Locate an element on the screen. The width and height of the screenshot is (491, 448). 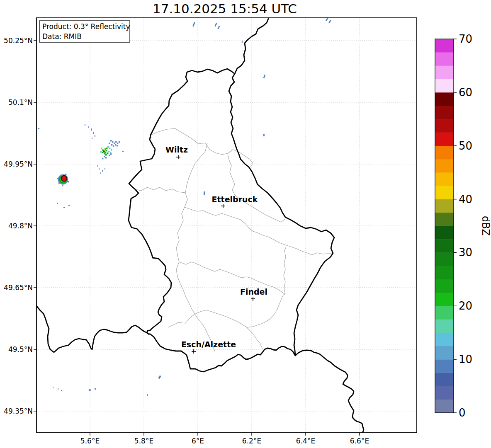
colorbar-unit-label: dBZ is located at coordinates (485, 226).